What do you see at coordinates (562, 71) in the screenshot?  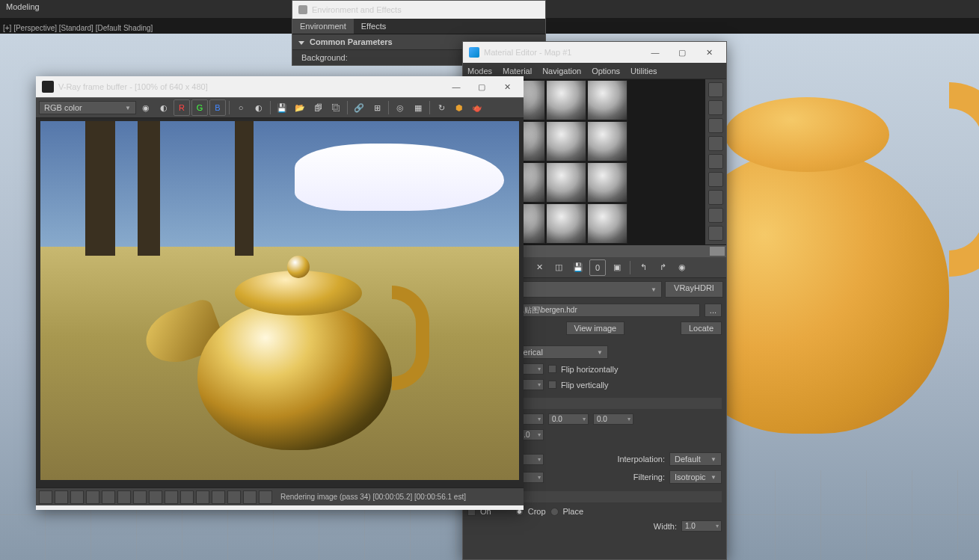 I see `menu-navigation: Navigation` at bounding box center [562, 71].